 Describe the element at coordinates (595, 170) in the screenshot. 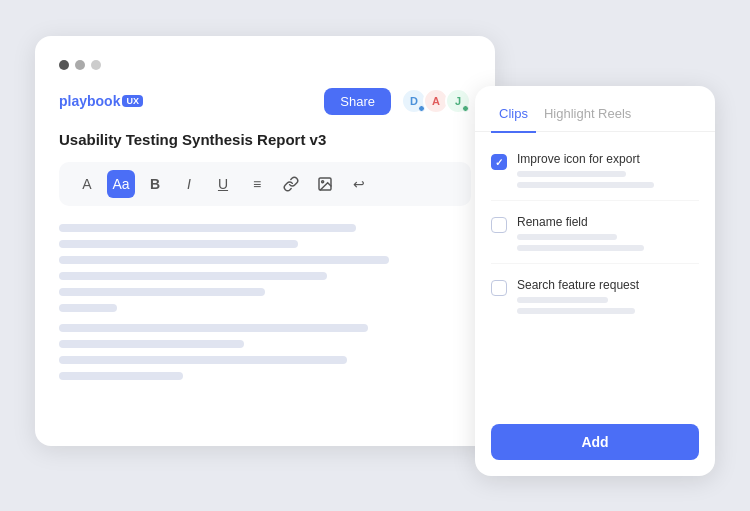

I see `list-item: Improve icon for export` at that location.